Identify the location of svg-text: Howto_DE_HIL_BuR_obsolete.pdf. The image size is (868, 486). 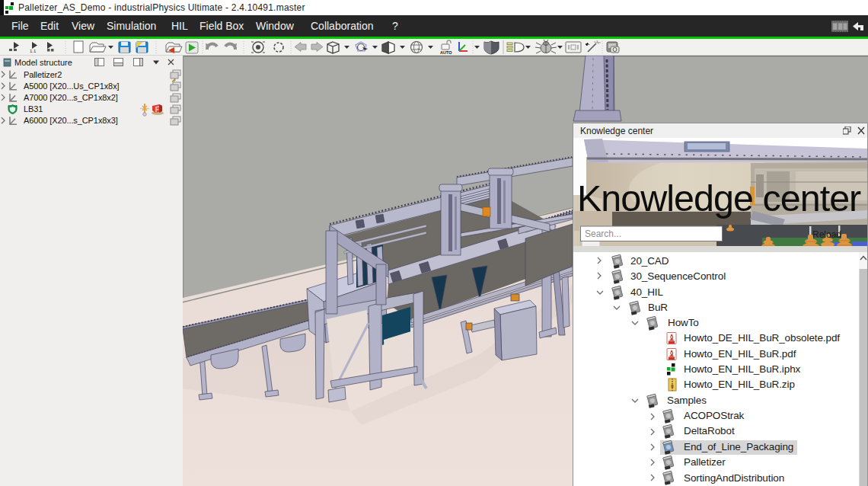
(761, 338).